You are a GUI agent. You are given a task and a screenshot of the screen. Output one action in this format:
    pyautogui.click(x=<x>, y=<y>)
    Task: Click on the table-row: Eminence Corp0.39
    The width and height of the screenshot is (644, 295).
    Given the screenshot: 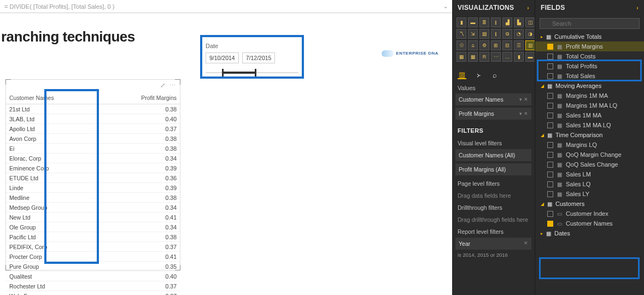 What is the action you would take?
    pyautogui.click(x=93, y=168)
    